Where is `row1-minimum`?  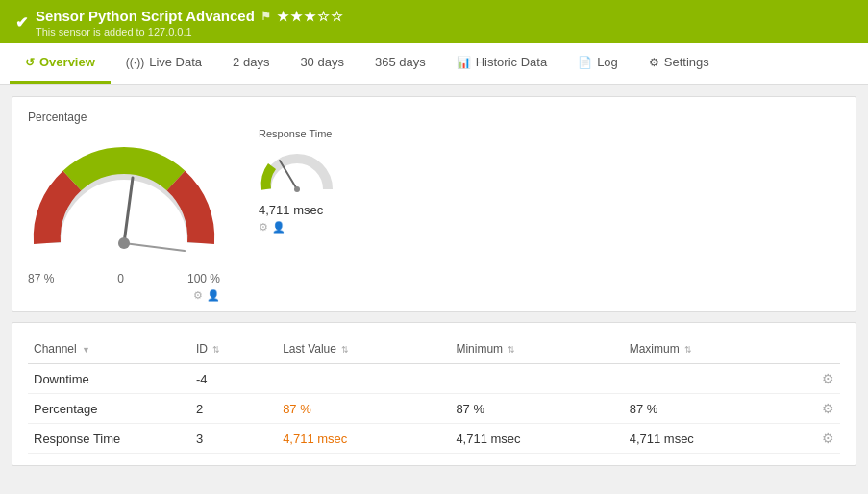 row1-minimum is located at coordinates (536, 379).